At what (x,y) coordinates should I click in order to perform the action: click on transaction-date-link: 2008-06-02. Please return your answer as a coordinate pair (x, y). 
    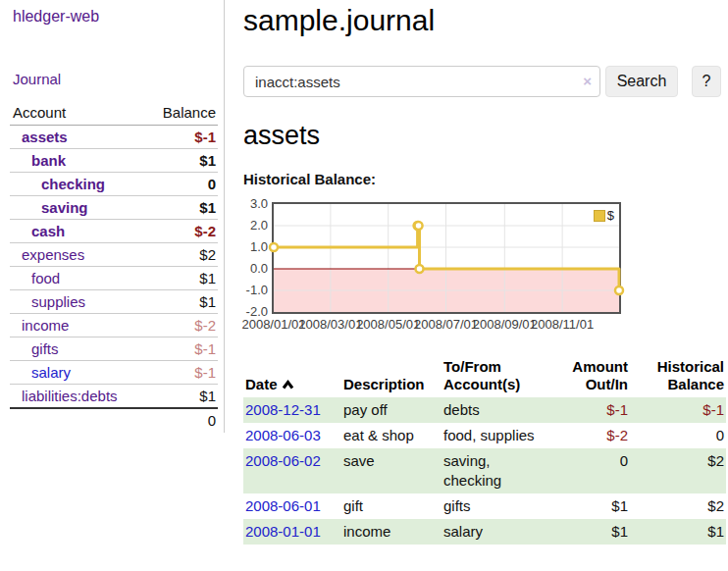
    Looking at the image, I should click on (283, 461).